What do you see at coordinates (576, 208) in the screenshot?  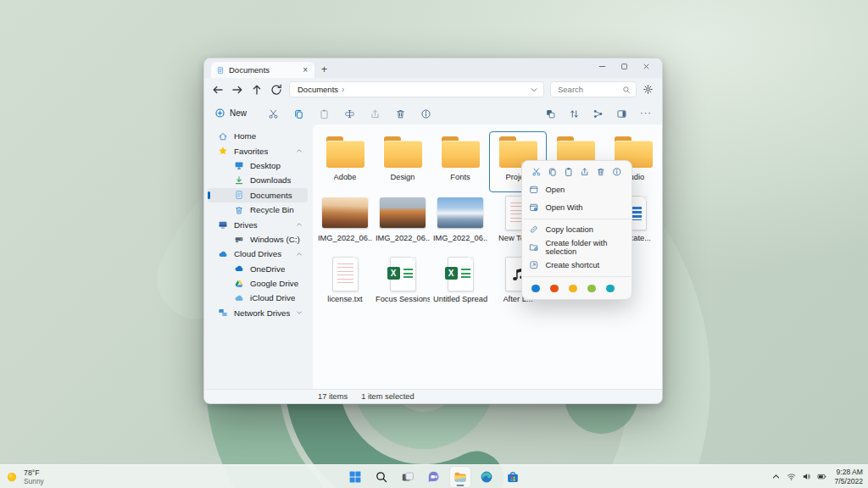 I see `menu-item-open-with: Open With` at bounding box center [576, 208].